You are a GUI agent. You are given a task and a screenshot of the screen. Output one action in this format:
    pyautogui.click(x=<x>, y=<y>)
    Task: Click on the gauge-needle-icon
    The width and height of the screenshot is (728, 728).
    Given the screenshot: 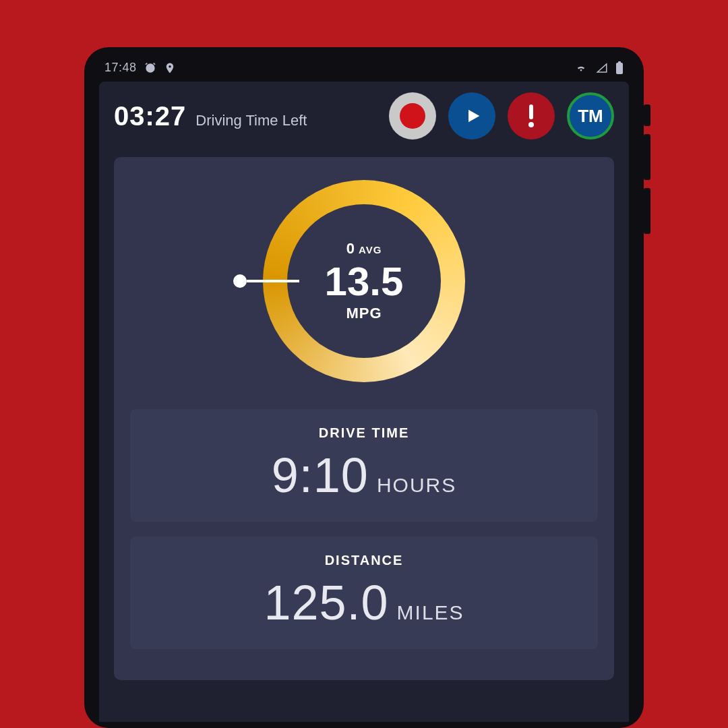 What is the action you would take?
    pyautogui.click(x=266, y=281)
    